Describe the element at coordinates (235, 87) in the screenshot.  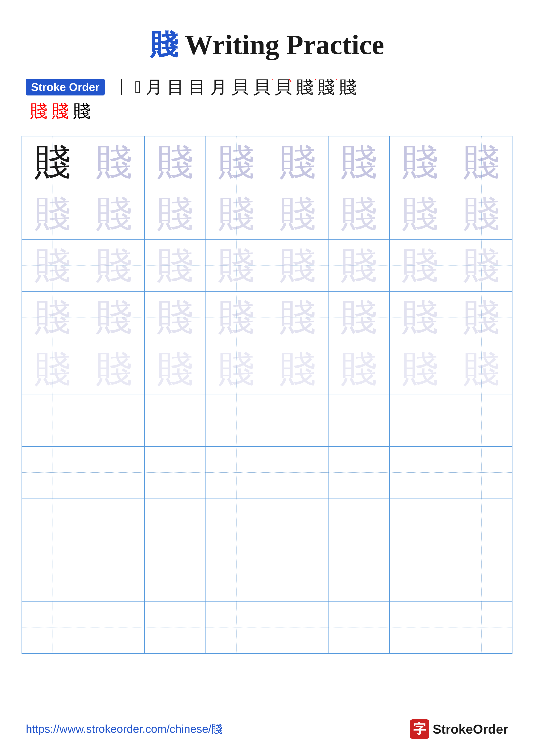
I see `stroke-chars: 丨 𠃍 月 目 目 月 貝 貝˙ 貝丶 賤˙ 賤˙ 賤` at that location.